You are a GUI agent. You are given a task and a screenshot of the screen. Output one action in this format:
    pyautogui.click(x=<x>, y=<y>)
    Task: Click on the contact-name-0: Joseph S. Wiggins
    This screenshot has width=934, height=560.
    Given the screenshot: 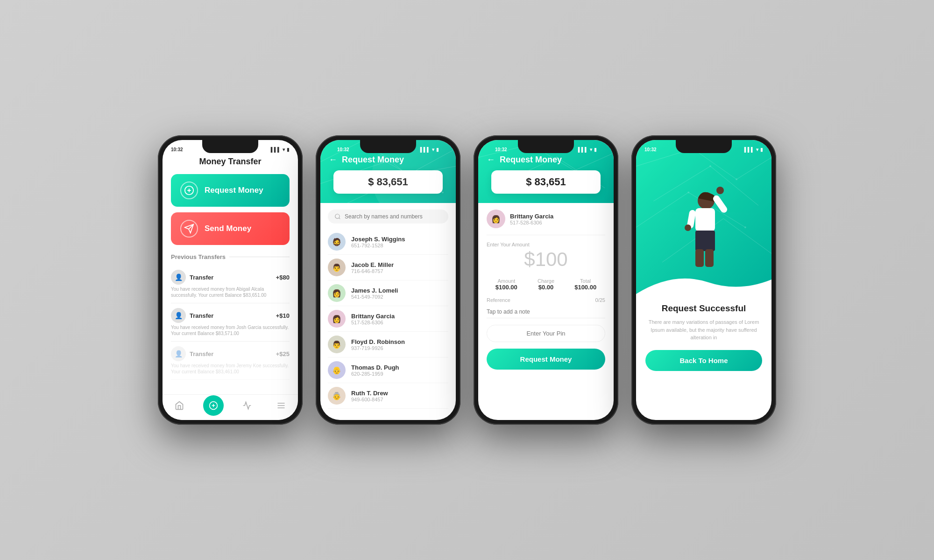 What is the action you would take?
    pyautogui.click(x=378, y=239)
    